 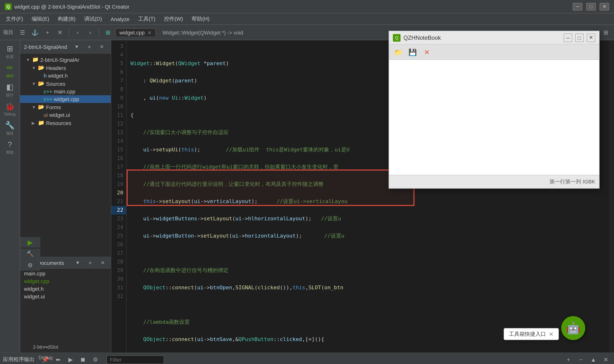 What do you see at coordinates (10, 52) in the screenshot?
I see `sidebar-welcome: ⊞ 欢迎` at bounding box center [10, 52].